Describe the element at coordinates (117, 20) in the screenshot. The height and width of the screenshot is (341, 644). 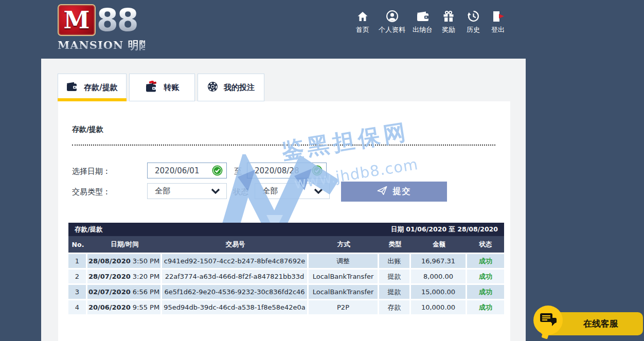
I see `logo-88-text: 88` at that location.